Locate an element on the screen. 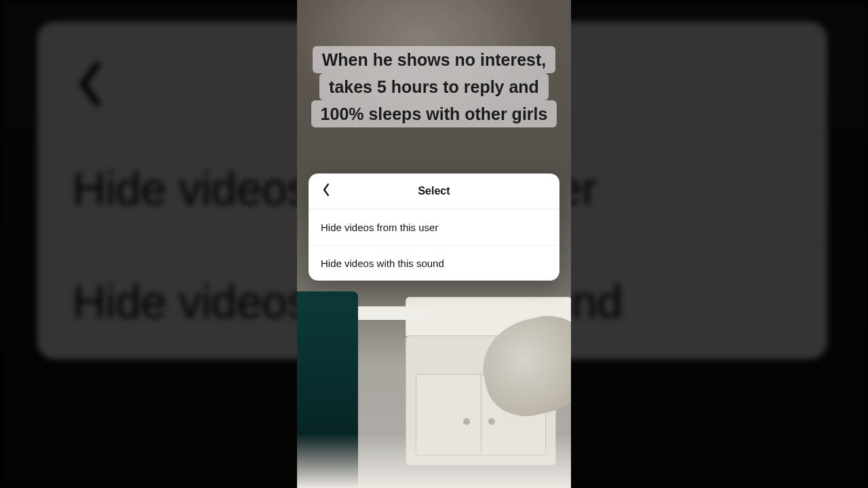 The height and width of the screenshot is (488, 868). select-dialog-header: Select is located at coordinates (434, 191).